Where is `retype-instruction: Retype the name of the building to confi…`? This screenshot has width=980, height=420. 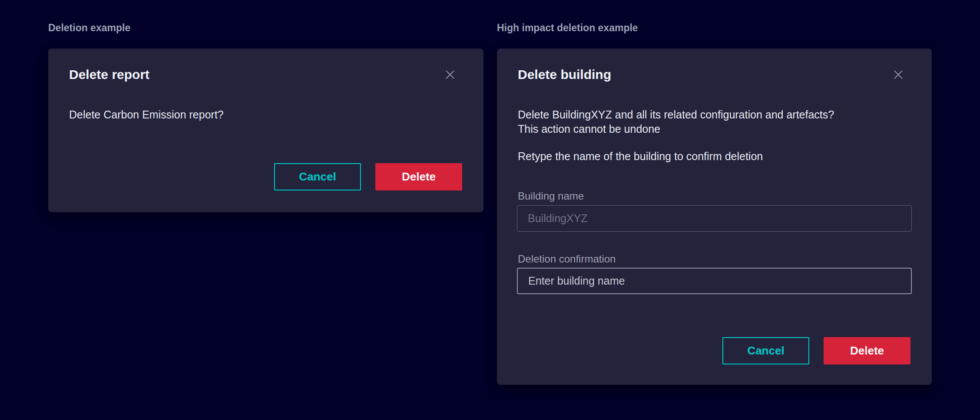 retype-instruction: Retype the name of the building to confi… is located at coordinates (640, 156).